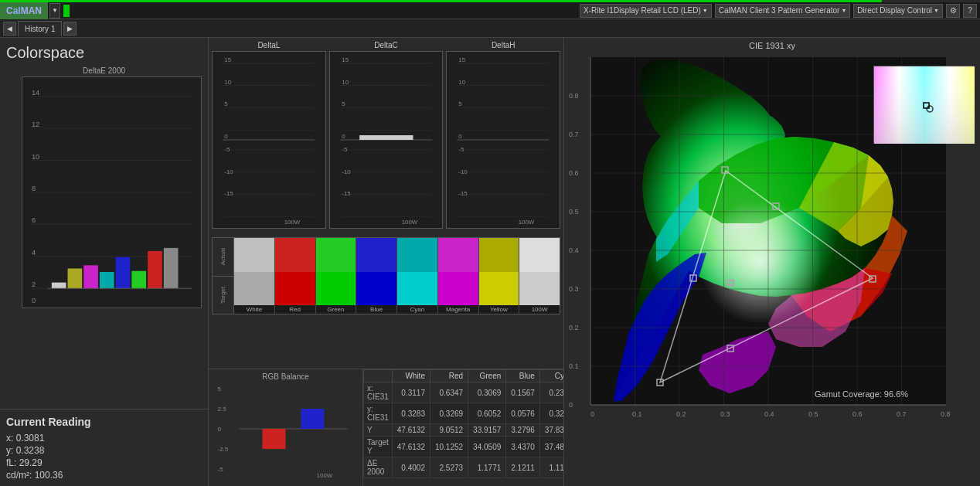 This screenshot has height=486, width=980. Describe the element at coordinates (937, 11) in the screenshot. I see `dropdown-arrow3: ▼` at that location.